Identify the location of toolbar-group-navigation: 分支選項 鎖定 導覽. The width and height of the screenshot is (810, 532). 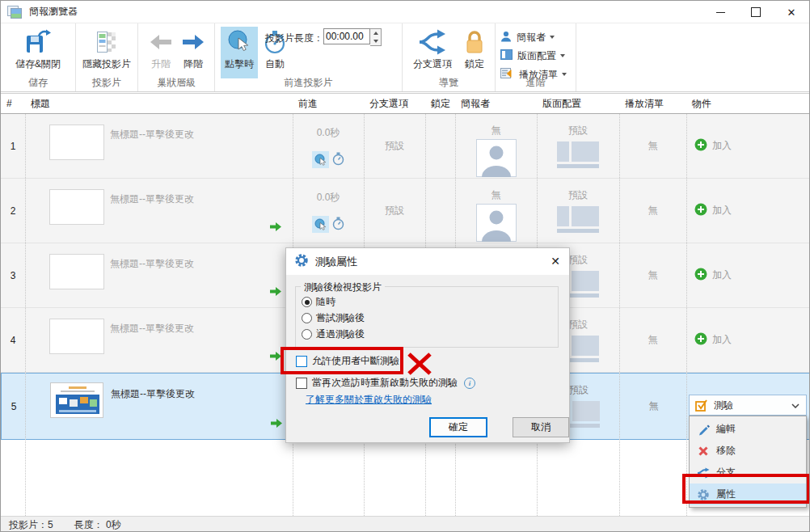
(449, 57).